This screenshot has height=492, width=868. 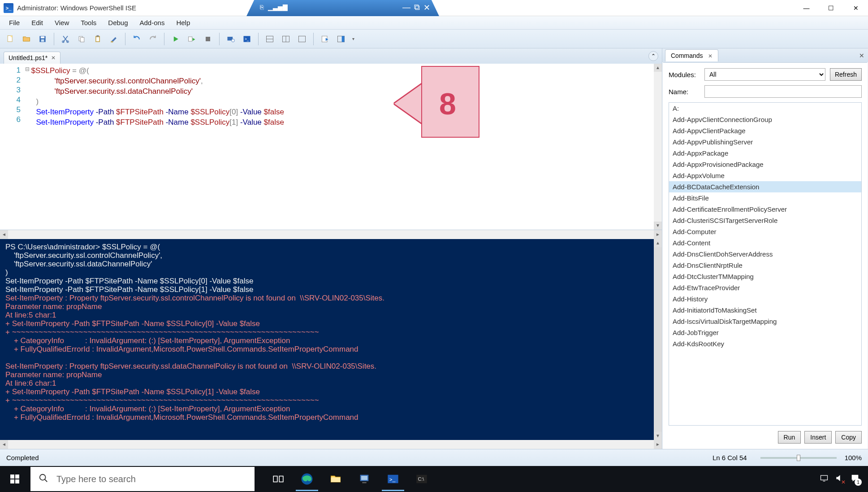 What do you see at coordinates (208, 39) in the screenshot?
I see `stop-icon` at bounding box center [208, 39].